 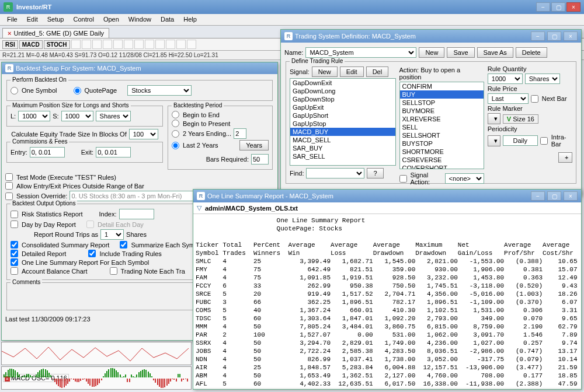 What do you see at coordinates (57, 44) in the screenshot?
I see `stoch-button: STOCH` at bounding box center [57, 44].